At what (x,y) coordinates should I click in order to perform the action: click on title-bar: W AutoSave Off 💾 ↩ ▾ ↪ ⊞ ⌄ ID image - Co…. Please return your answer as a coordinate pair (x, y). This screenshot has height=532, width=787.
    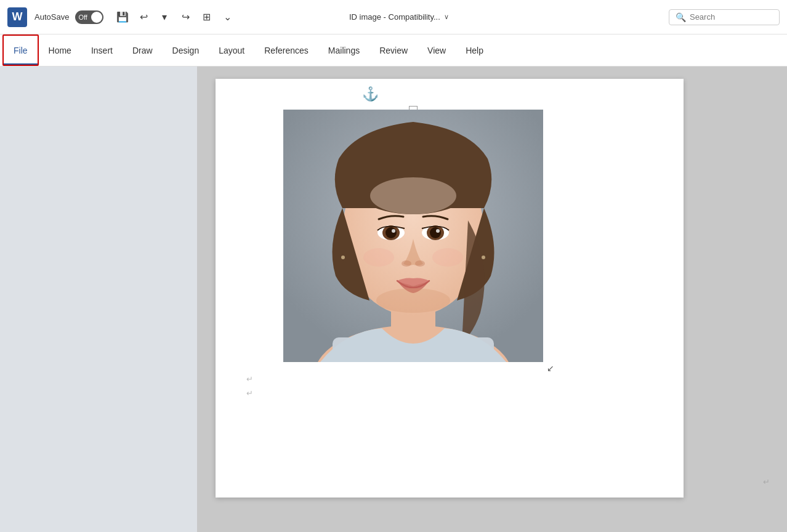
    Looking at the image, I should click on (394, 17).